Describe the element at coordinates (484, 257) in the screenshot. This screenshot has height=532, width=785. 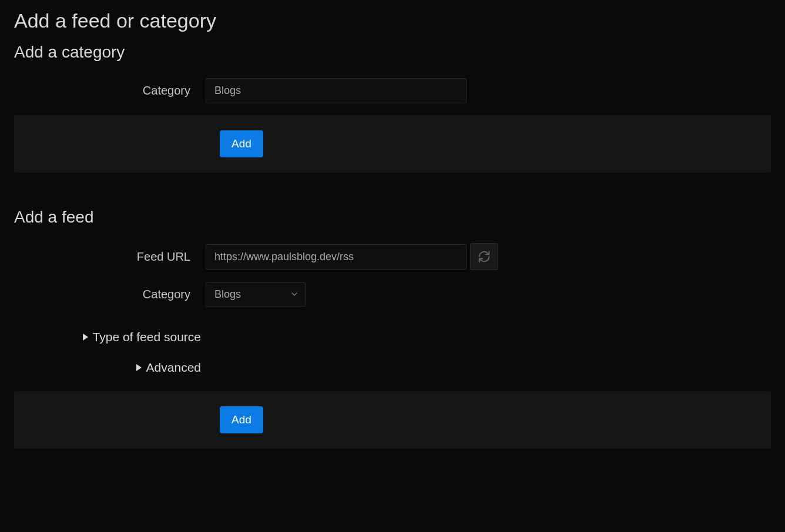
I see `refresh-icon` at that location.